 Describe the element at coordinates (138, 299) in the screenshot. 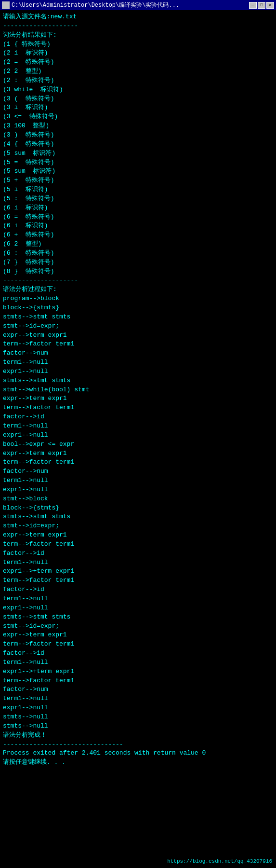

I see `console-line: program-->block` at that location.